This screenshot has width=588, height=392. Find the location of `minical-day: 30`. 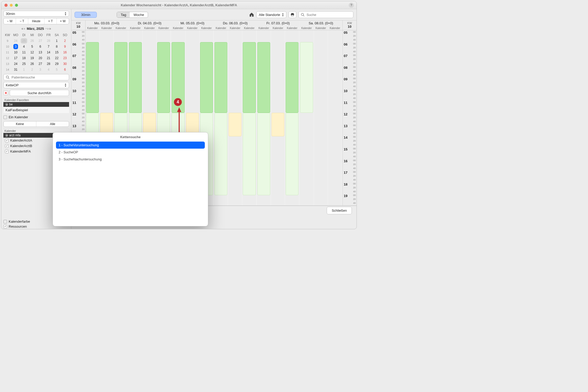

minical-day: 30 is located at coordinates (65, 64).